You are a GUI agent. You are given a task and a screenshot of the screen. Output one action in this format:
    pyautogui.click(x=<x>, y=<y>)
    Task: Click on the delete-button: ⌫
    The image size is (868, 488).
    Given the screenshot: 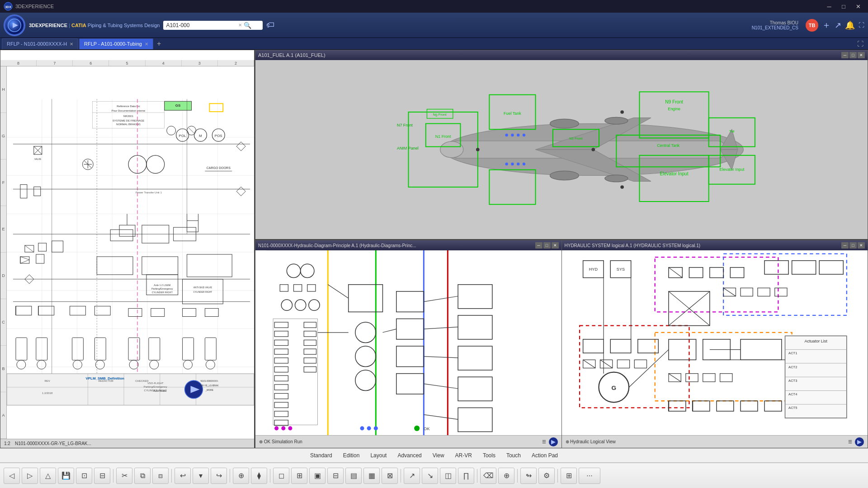 What is the action you would take?
    pyautogui.click(x=488, y=476)
    